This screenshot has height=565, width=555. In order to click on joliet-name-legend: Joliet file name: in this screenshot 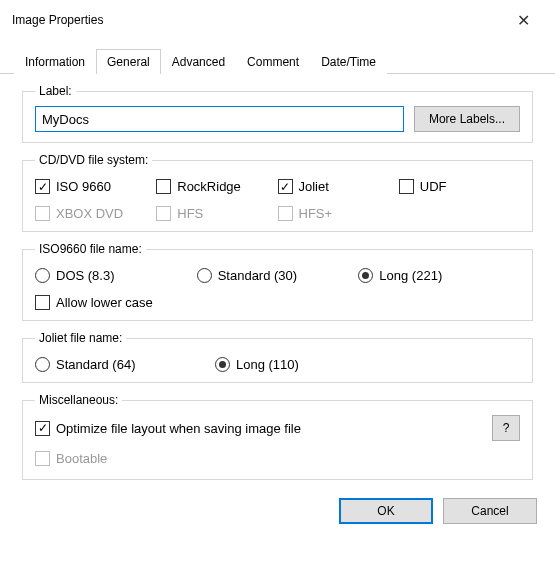, I will do `click(80, 338)`.